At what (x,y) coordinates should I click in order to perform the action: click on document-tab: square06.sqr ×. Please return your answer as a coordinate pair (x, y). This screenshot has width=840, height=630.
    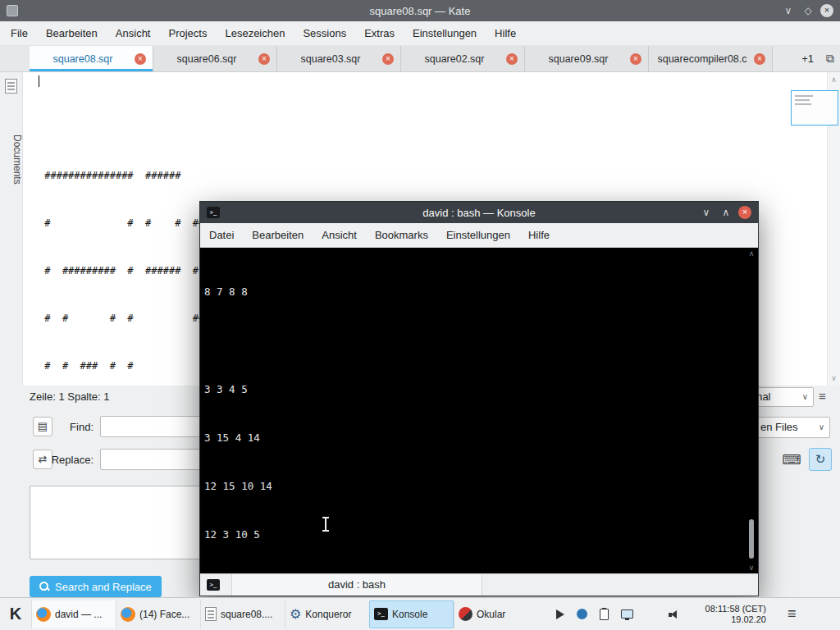
    Looking at the image, I should click on (215, 59).